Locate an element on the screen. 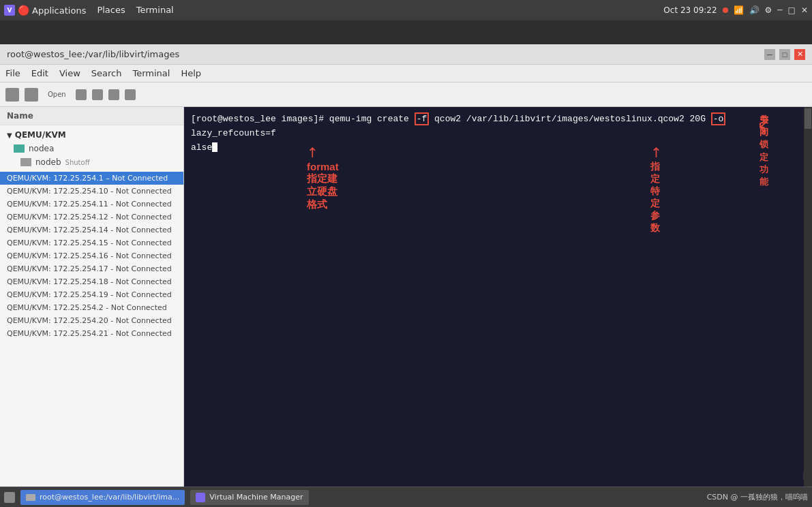 This screenshot has height=507, width=812. top-bar-right: Oct 23 09:22 📶 🔊 ⚙ ─ □ ✕ is located at coordinates (736, 10).